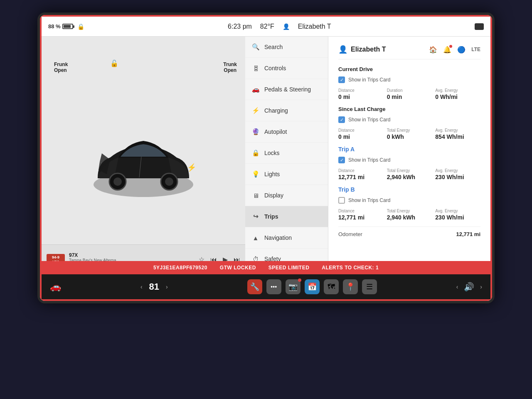 Image resolution: width=532 pixels, height=399 pixels. Describe the element at coordinates (342, 200) in the screenshot. I see `unchecked-box-b` at that location.